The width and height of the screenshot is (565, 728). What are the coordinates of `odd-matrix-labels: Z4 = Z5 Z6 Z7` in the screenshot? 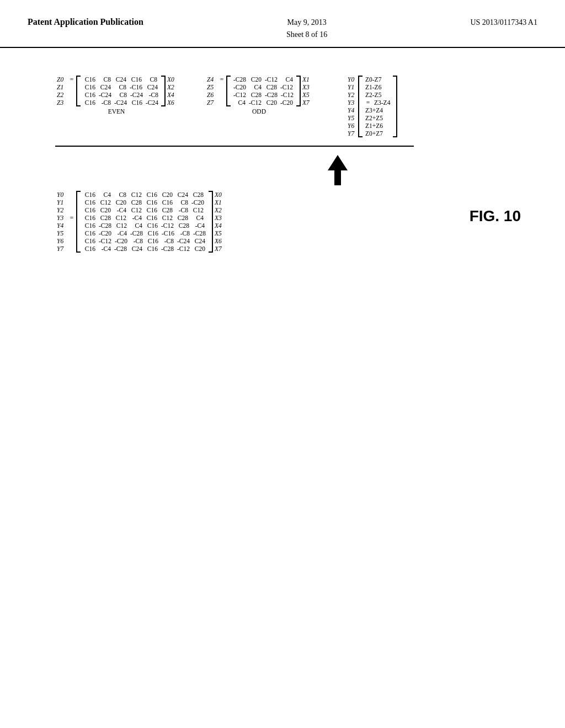 It's located at (216, 91).